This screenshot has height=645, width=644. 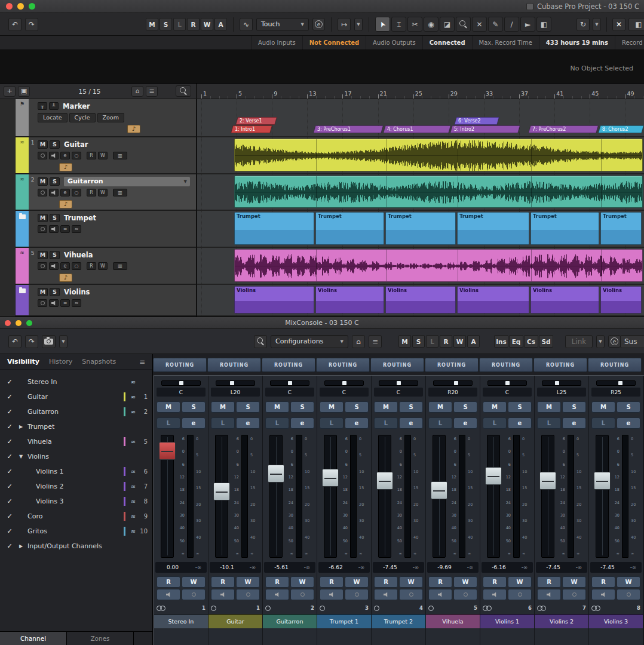 What do you see at coordinates (29, 323) in the screenshot?
I see `mix-zoom-button` at bounding box center [29, 323].